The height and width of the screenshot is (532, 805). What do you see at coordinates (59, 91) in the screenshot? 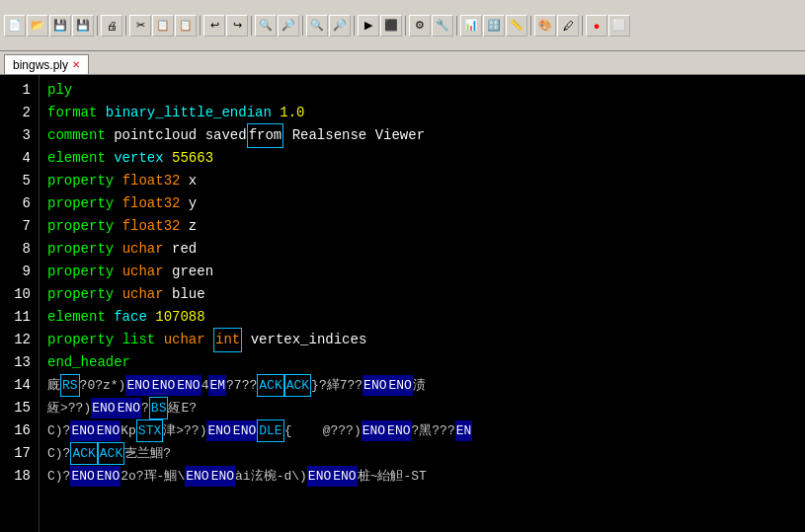
I see `keyword-ply: ply` at bounding box center [59, 91].